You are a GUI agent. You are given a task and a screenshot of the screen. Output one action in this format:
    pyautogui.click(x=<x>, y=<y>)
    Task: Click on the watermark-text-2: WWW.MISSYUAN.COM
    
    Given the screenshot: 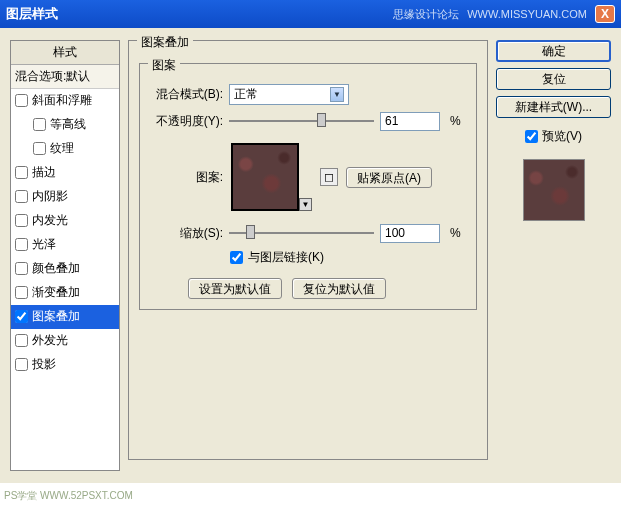 What is the action you would take?
    pyautogui.click(x=527, y=14)
    